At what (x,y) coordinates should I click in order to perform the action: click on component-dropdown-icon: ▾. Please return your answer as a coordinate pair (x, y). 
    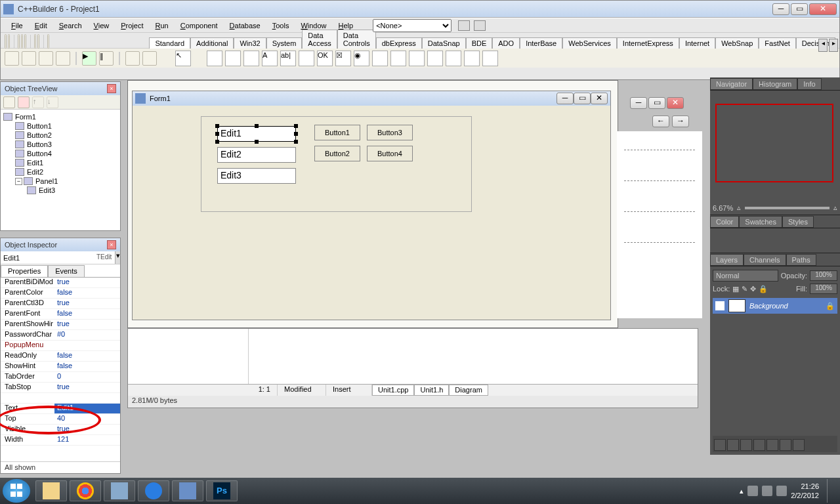
    Looking at the image, I should click on (117, 257).